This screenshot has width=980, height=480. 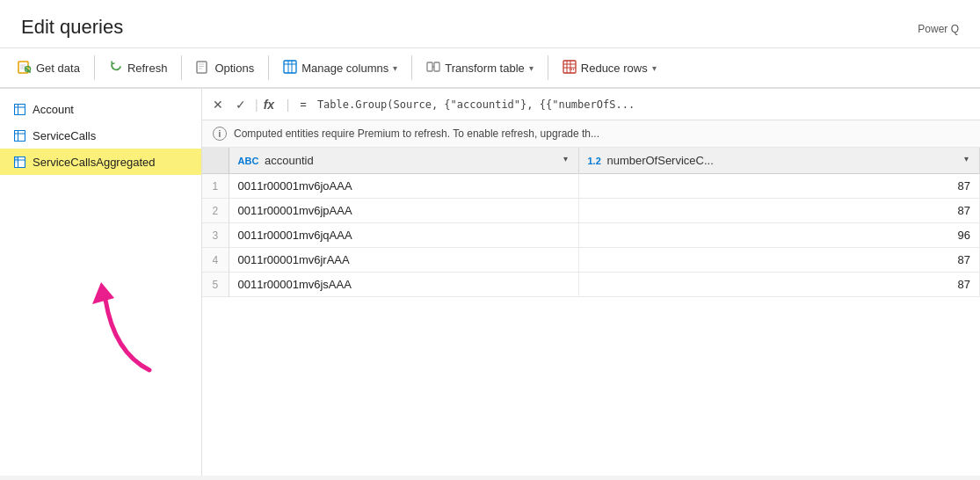 What do you see at coordinates (939, 31) in the screenshot?
I see `app-label: Power Q` at bounding box center [939, 31].